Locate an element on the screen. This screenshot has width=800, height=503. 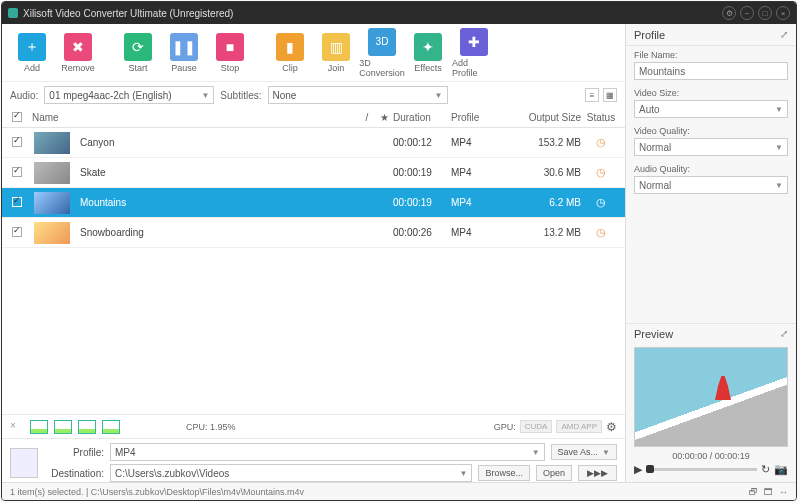
gear-icon: ⚙ is located at coordinates (612, 427).